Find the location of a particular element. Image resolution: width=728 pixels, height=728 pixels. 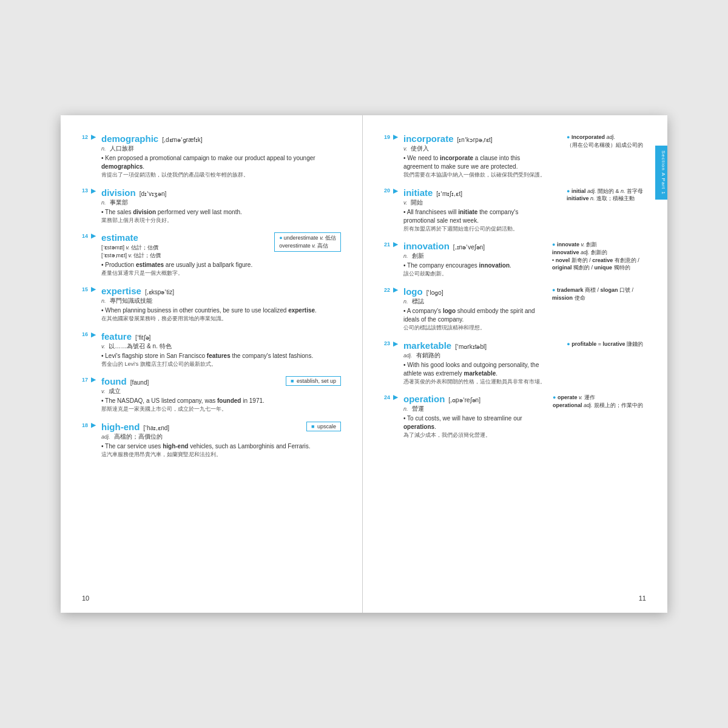

example-en-innovation: • The company encourages innovation. is located at coordinates (476, 266).